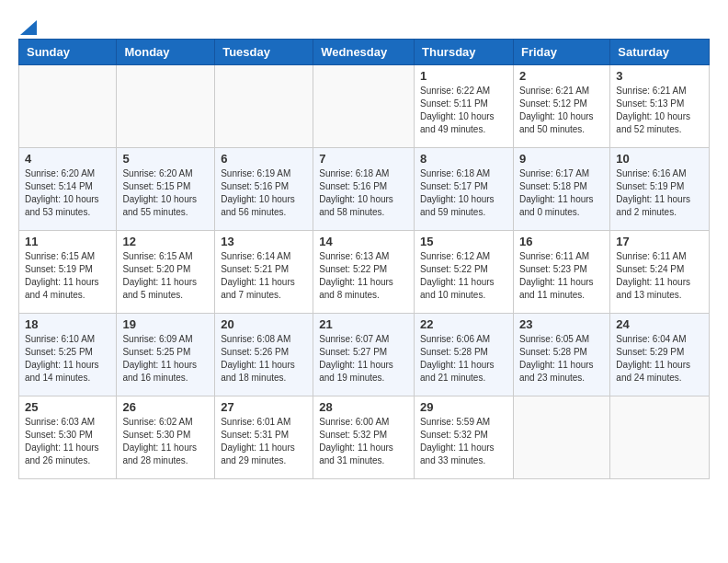 The width and height of the screenshot is (728, 563). What do you see at coordinates (364, 407) in the screenshot?
I see `day-number: 28` at bounding box center [364, 407].